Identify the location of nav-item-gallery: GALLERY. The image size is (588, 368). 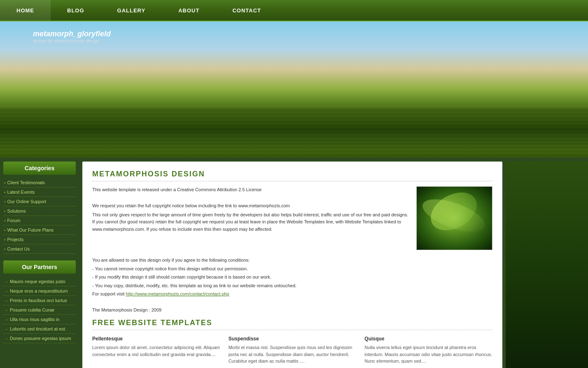
(132, 10).